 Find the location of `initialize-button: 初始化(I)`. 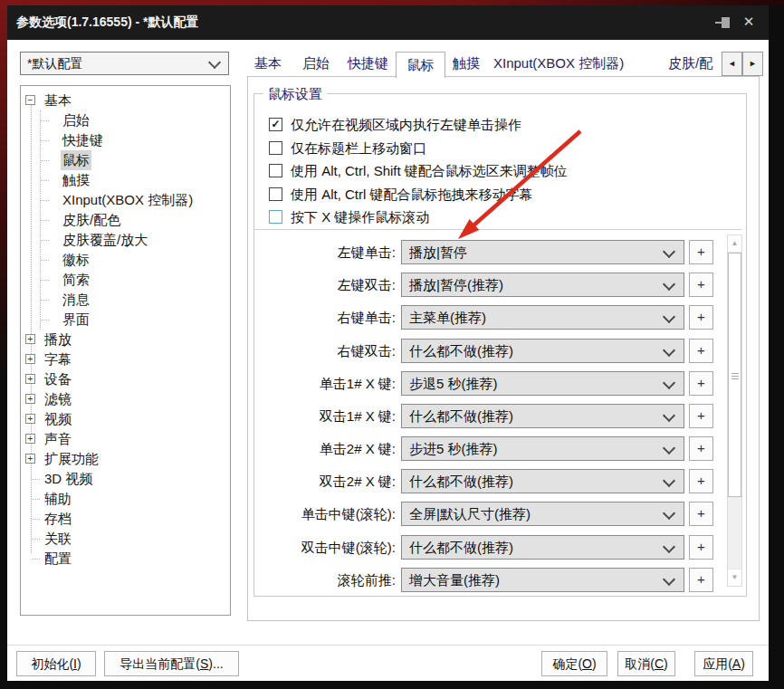

initialize-button: 初始化(I) is located at coordinates (56, 664).